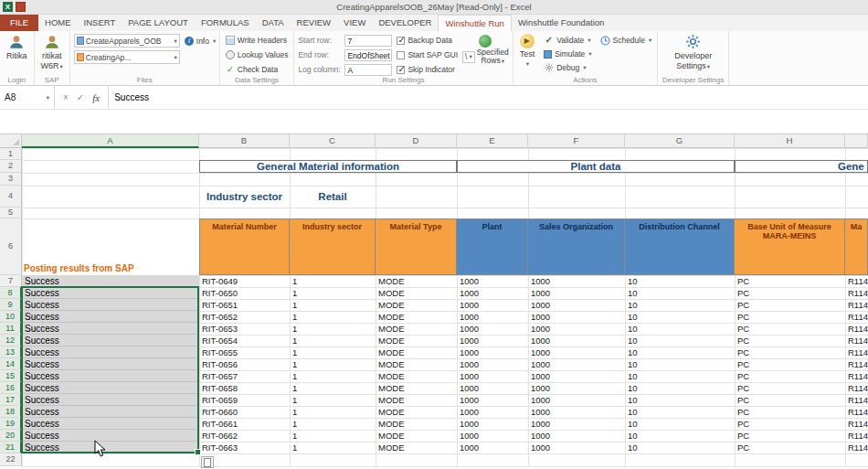  What do you see at coordinates (333, 247) in the screenshot?
I see `table-header-cell: Industry sector` at bounding box center [333, 247].